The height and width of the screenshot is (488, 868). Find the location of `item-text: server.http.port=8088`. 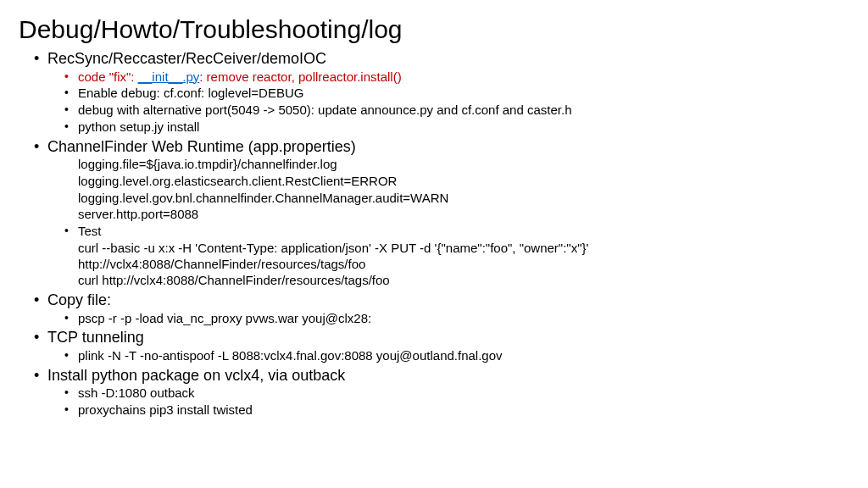

item-text: server.http.port=8088 is located at coordinates (138, 214).